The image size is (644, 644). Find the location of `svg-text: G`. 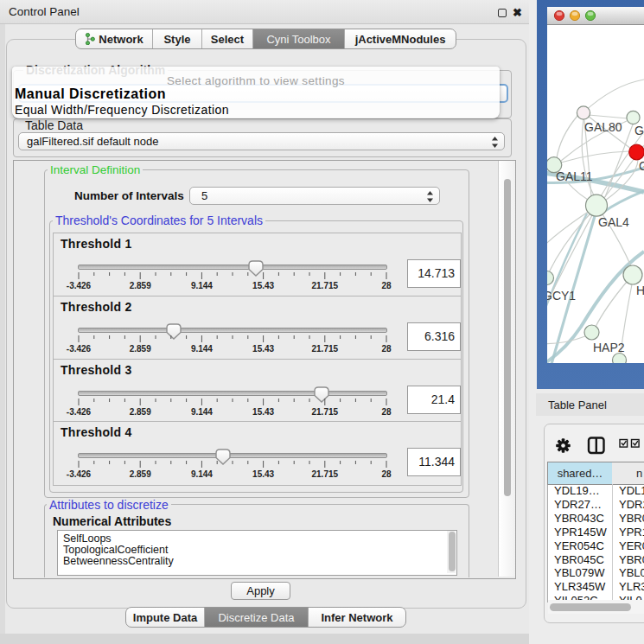

svg-text: G is located at coordinates (641, 166).